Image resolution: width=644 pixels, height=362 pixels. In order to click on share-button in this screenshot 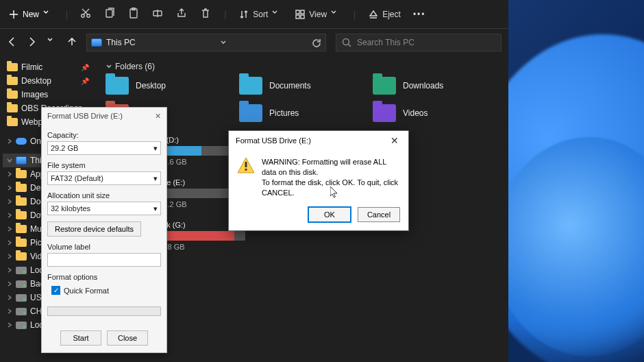, I will do `click(182, 14)`.